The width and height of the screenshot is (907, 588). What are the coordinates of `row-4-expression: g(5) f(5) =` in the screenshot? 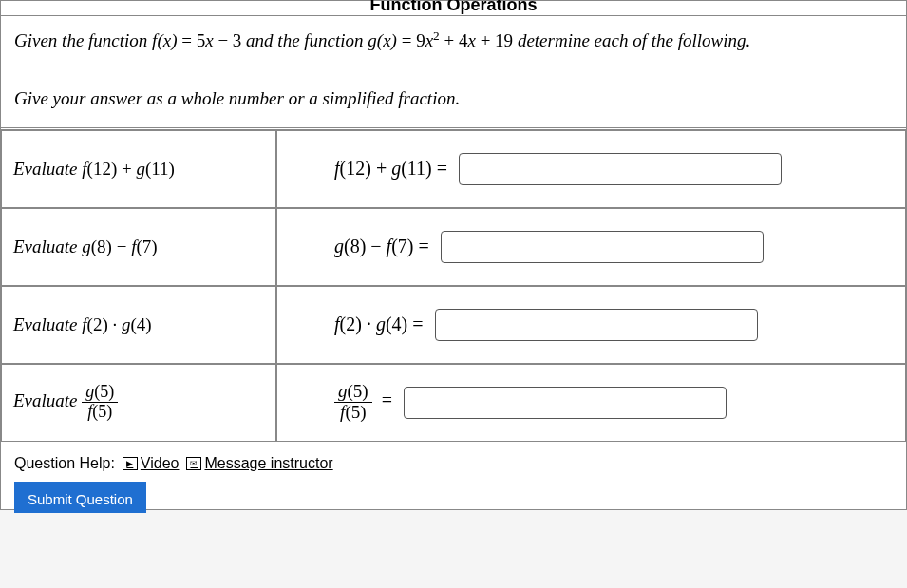 It's located at (363, 403).